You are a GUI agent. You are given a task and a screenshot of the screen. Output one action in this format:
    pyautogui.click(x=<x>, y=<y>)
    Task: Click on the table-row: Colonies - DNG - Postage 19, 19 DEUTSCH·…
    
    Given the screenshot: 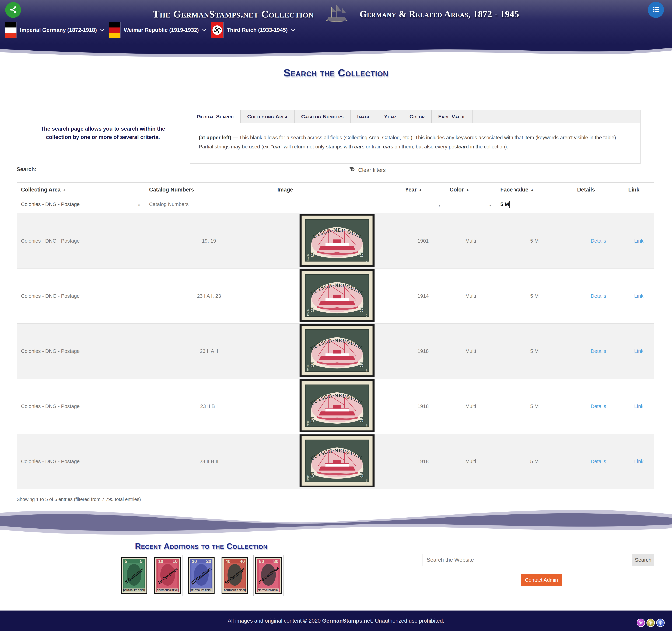 What is the action you would take?
    pyautogui.click(x=335, y=241)
    